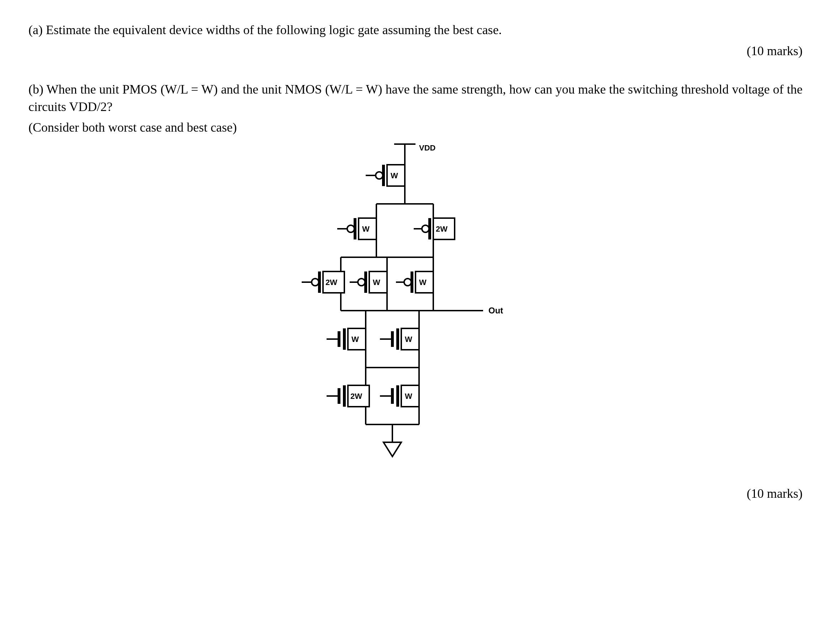 The width and height of the screenshot is (831, 644). Describe the element at coordinates (356, 396) in the screenshot. I see `nmos2a-label: 2W` at that location.